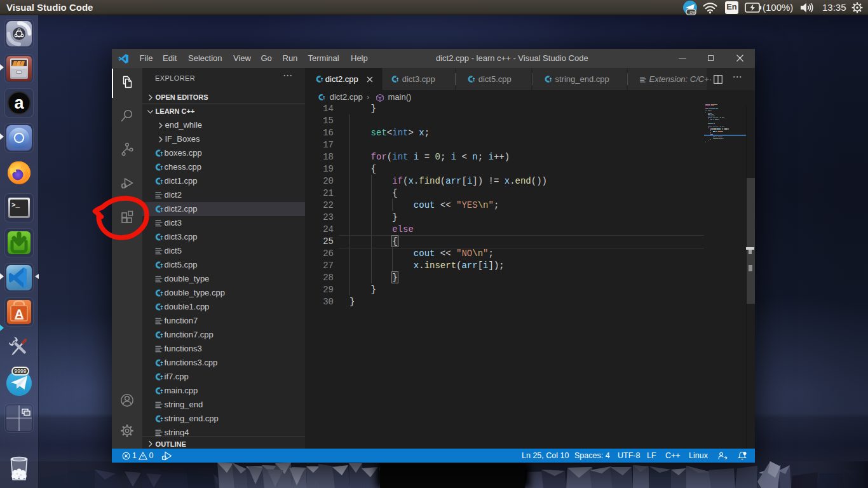 The height and width of the screenshot is (488, 868). Describe the element at coordinates (20, 371) in the screenshot. I see `svg-text: 9999` at that location.